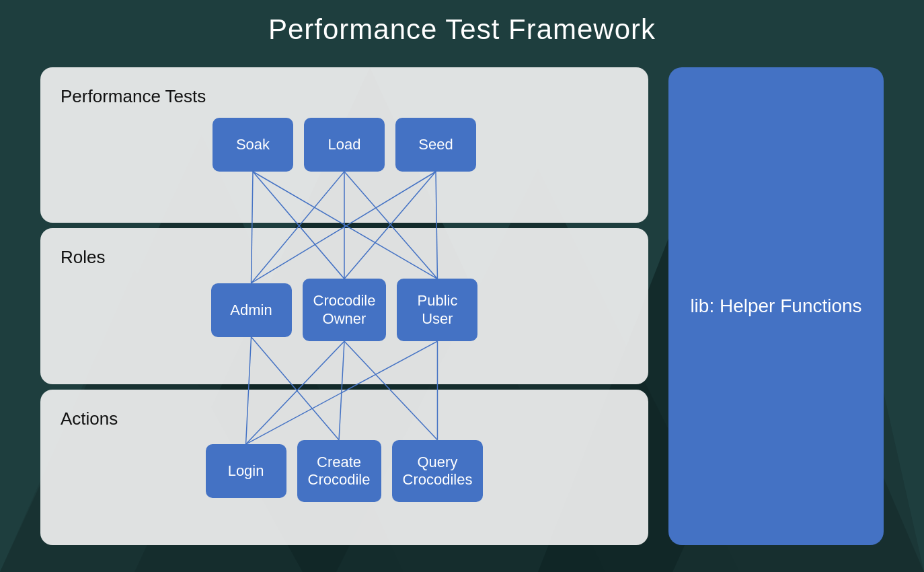  Describe the element at coordinates (344, 145) in the screenshot. I see `performance-tests-content: Soak Load Seed` at that location.